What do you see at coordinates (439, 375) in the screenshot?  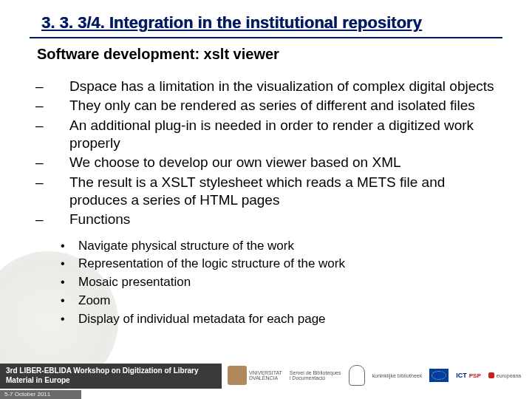 I see `eu-flag-logo` at bounding box center [439, 375].